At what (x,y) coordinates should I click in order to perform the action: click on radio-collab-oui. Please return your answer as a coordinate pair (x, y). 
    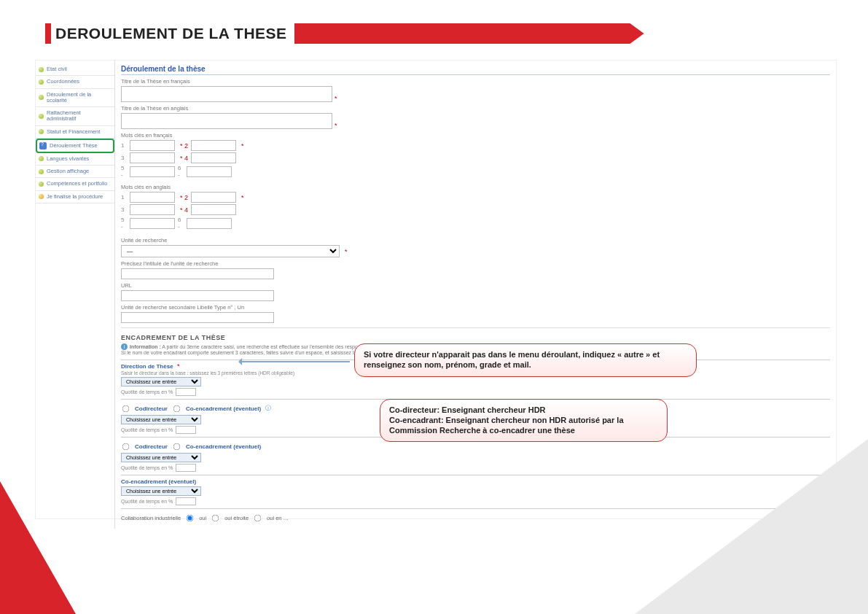
    Looking at the image, I should click on (190, 518).